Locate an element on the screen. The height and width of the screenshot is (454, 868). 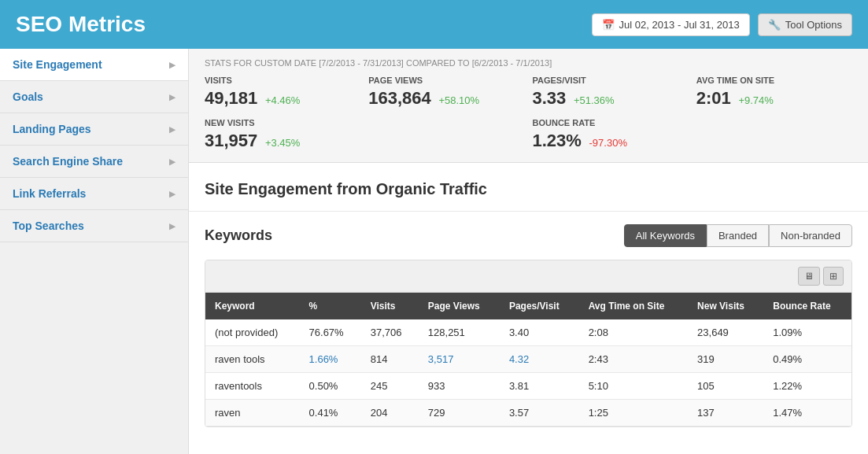
col-pages-per-visit: Pages/Visit is located at coordinates (540, 306).